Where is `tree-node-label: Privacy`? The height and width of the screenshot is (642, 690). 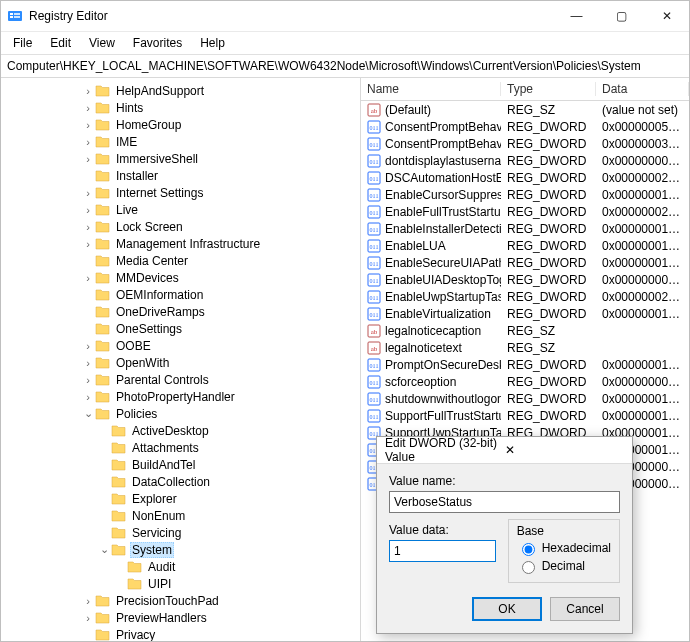
tree-node-label: Privacy is located at coordinates (136, 635).